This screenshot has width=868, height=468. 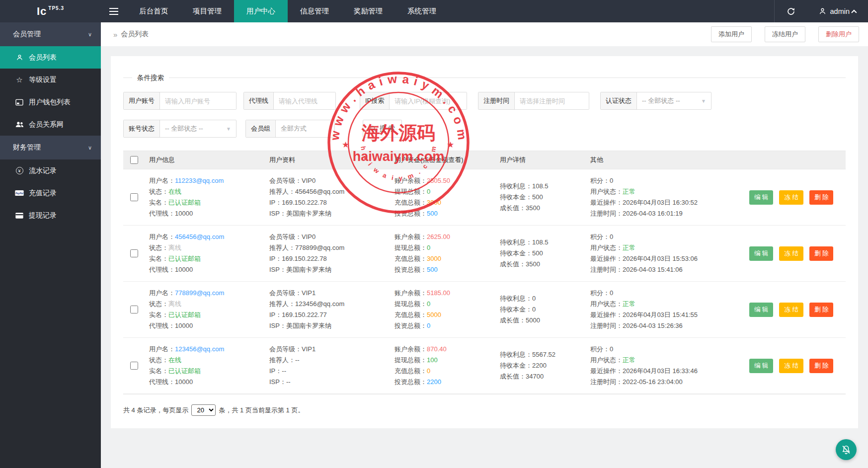 What do you see at coordinates (484, 410) in the screenshot?
I see `pagination: 共 4 条记录，每页显示 20 条，共 1 页当前显示第 1 页。` at bounding box center [484, 410].